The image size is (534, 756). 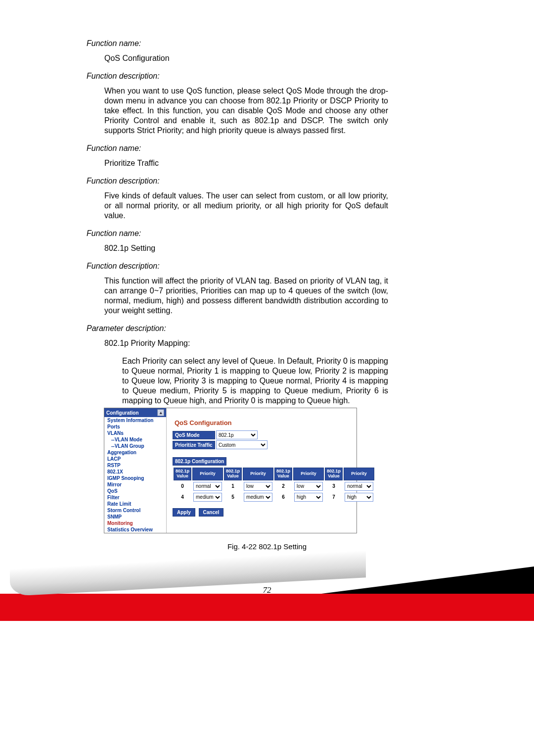 What do you see at coordinates (267, 546) in the screenshot?
I see `figure-caption: Fig. 4-22 802.1p Setting` at bounding box center [267, 546].